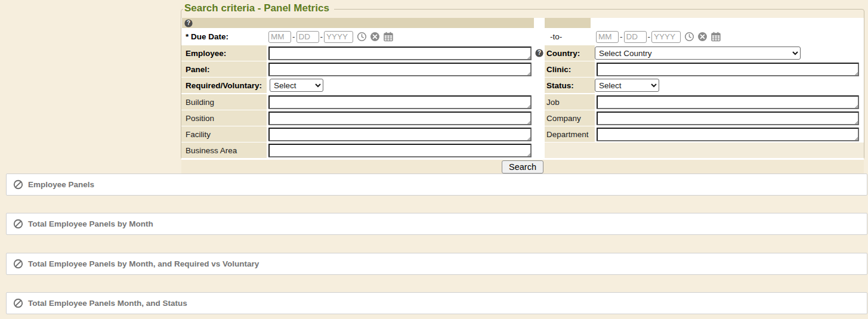 This screenshot has height=319, width=868. I want to click on section-label: Employee Panels, so click(61, 185).